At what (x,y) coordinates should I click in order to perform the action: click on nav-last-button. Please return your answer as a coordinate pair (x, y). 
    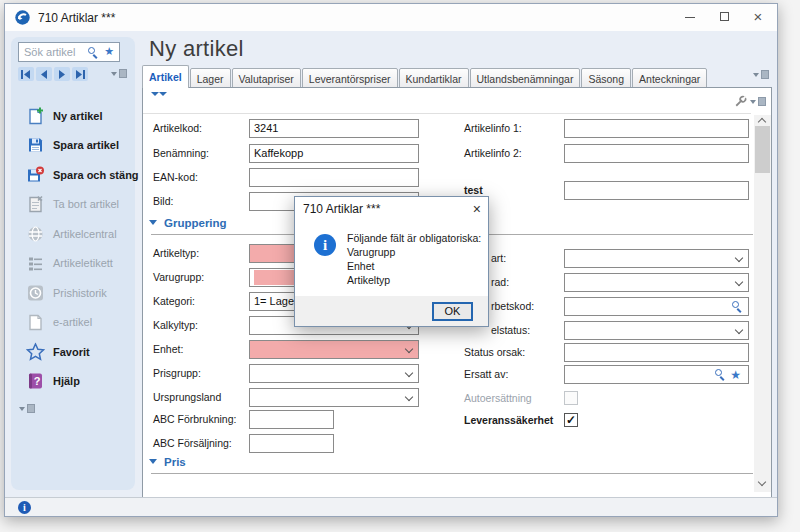
    Looking at the image, I should click on (80, 74).